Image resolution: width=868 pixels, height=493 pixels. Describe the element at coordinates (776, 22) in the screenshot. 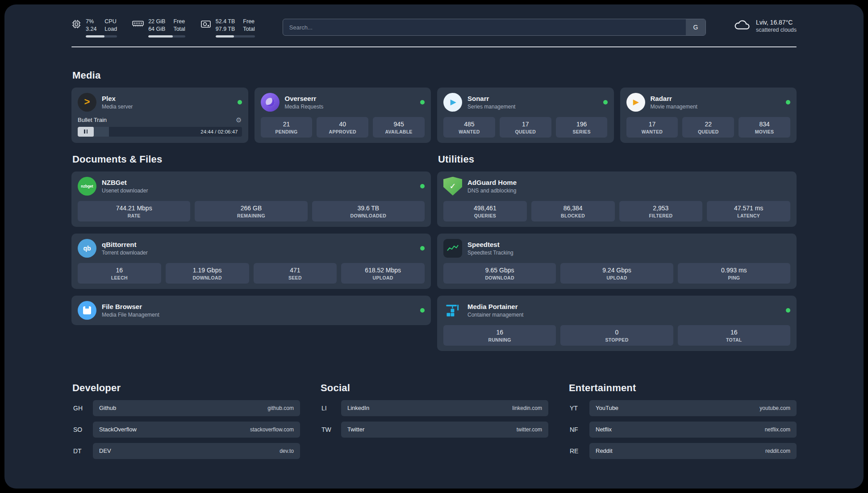

I see `weather-location: Lviv, 16.87°C` at that location.